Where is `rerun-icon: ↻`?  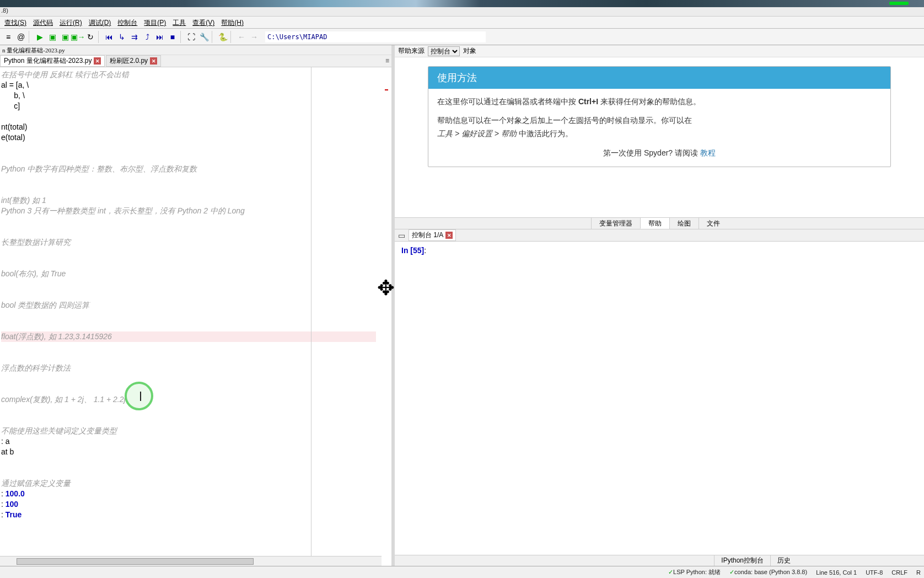
rerun-icon: ↻ is located at coordinates (90, 37).